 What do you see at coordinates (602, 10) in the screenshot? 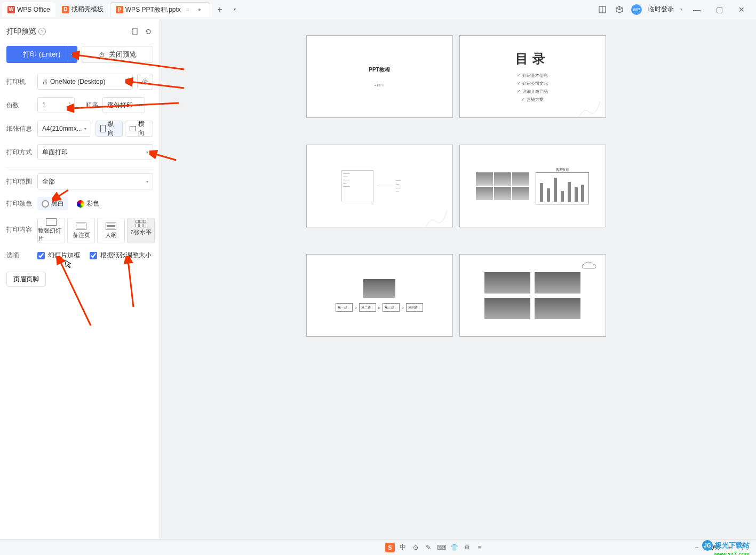
I see `layout-icon` at bounding box center [602, 10].